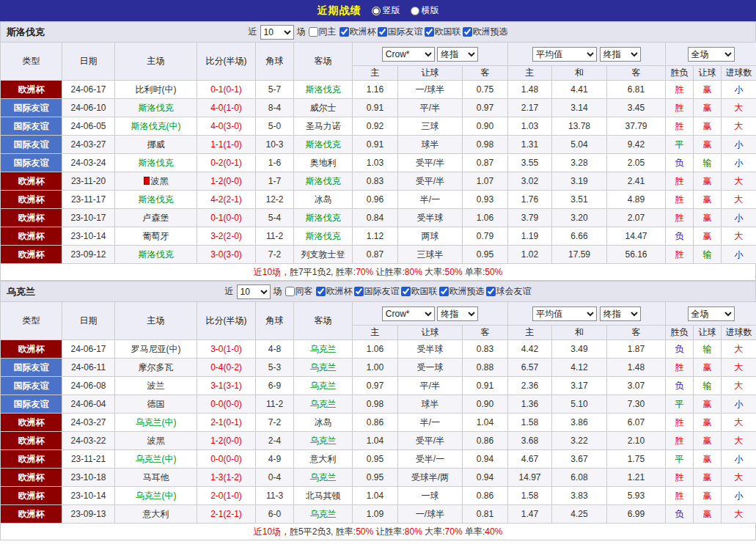 Image resolution: width=756 pixels, height=547 pixels. What do you see at coordinates (227, 145) in the screenshot?
I see `score: 1-1(1-0)` at bounding box center [227, 145].